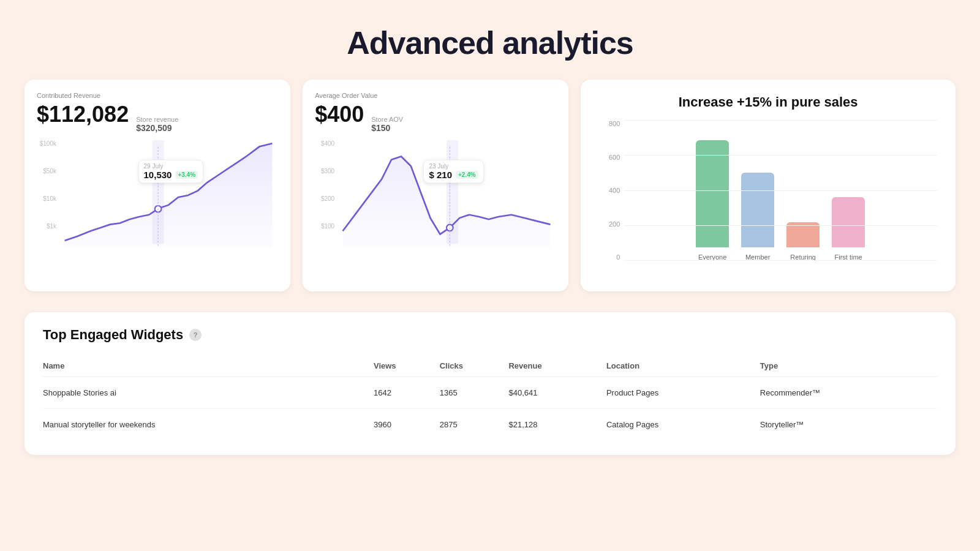 The height and width of the screenshot is (551, 980). I want to click on bar-y5: 0, so click(618, 257).